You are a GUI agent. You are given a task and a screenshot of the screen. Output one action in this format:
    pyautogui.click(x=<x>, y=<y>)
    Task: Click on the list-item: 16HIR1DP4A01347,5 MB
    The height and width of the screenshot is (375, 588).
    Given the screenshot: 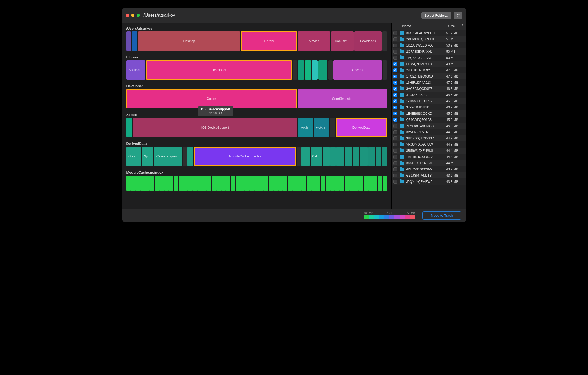 What is the action you would take?
    pyautogui.click(x=429, y=82)
    